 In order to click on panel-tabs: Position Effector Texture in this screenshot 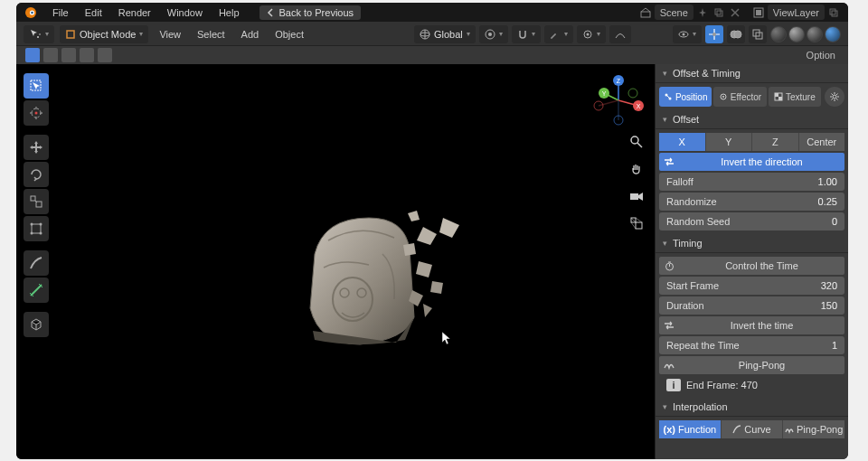, I will do `click(752, 97)`.